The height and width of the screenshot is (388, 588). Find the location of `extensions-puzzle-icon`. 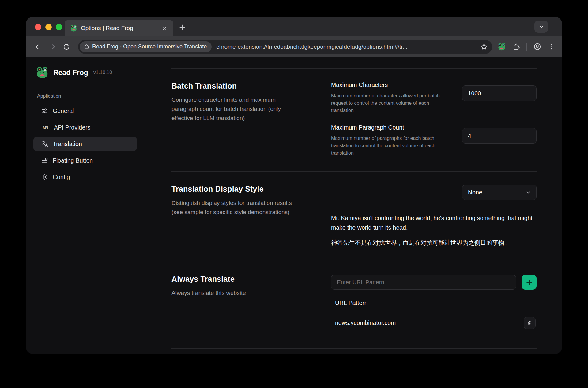

extensions-puzzle-icon is located at coordinates (516, 47).